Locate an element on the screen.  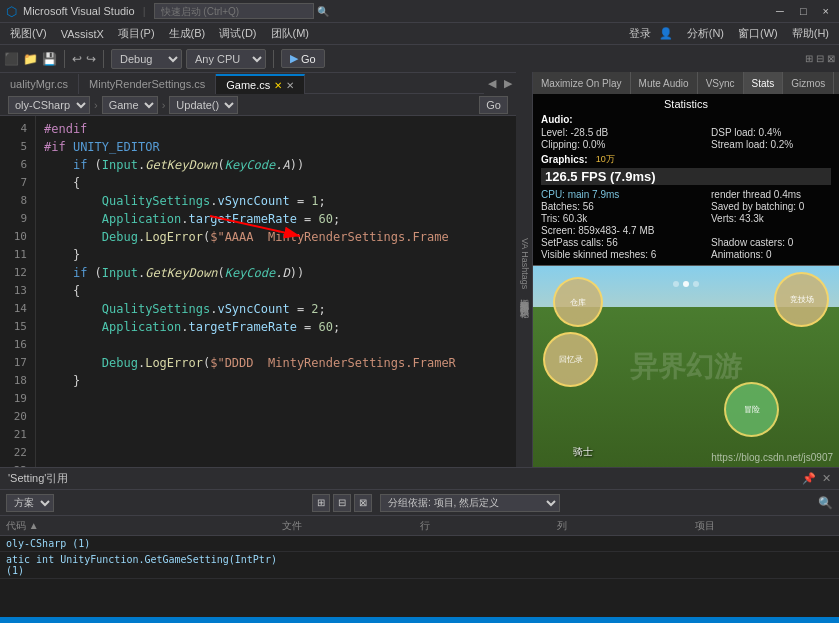
graphics-label: Graphics: is located at coordinates (564, 160).